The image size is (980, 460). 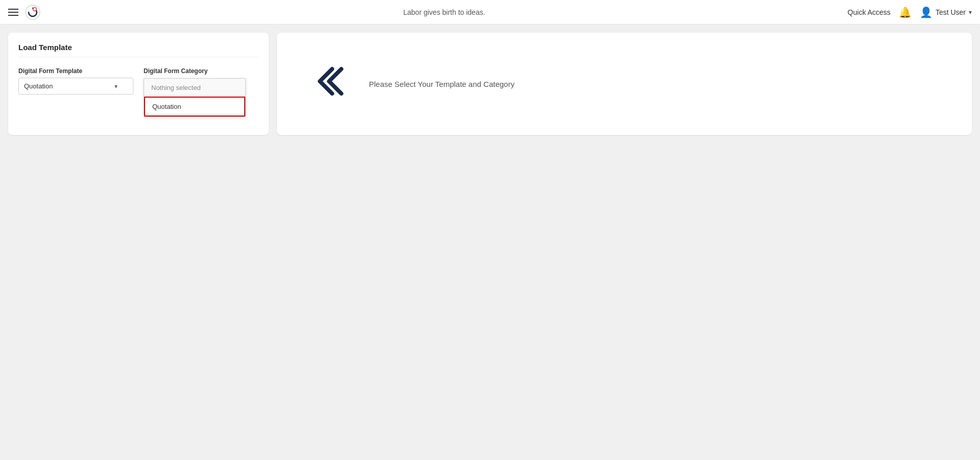 What do you see at coordinates (76, 71) in the screenshot?
I see `template-label: Digital Form Template` at bounding box center [76, 71].